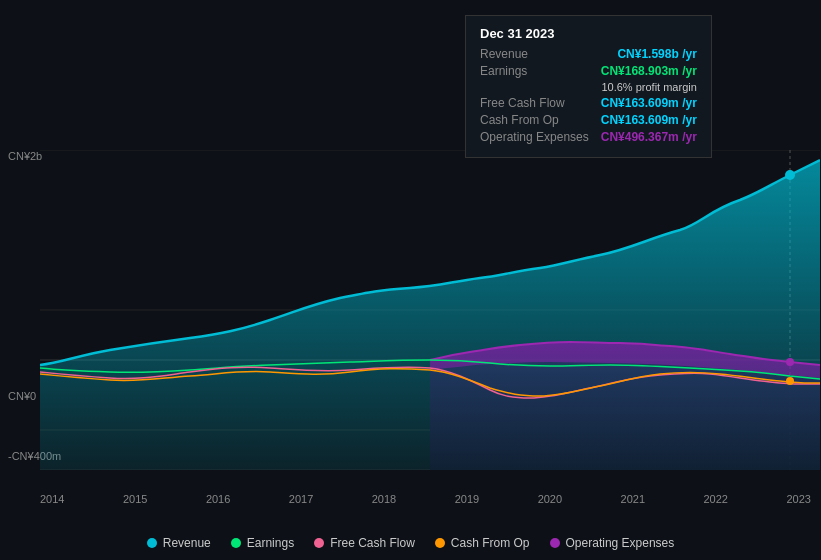  Describe the element at coordinates (612, 543) in the screenshot. I see `legend-opex: Operating Expenses` at that location.